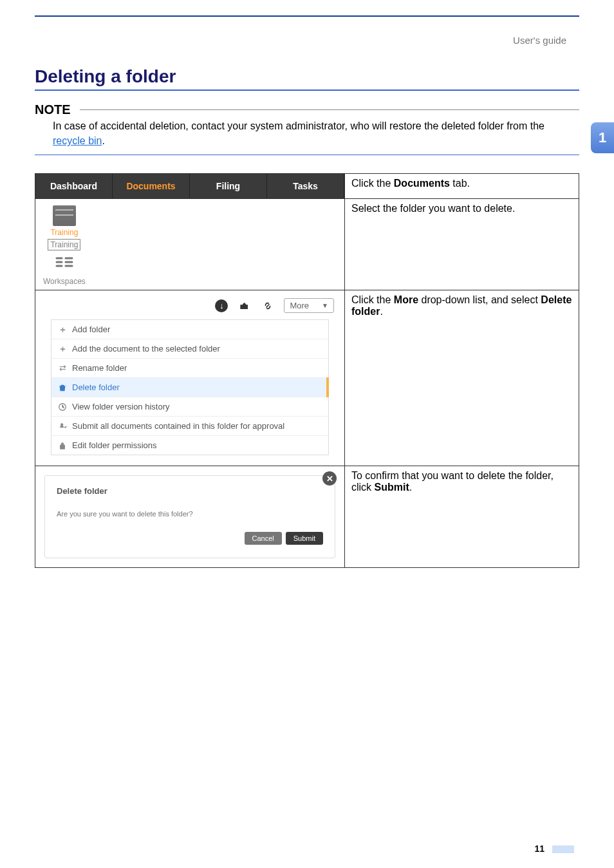 Image resolution: width=614 pixels, height=868 pixels. Describe the element at coordinates (263, 538) in the screenshot. I see `cancel-button: Cancel` at that location.